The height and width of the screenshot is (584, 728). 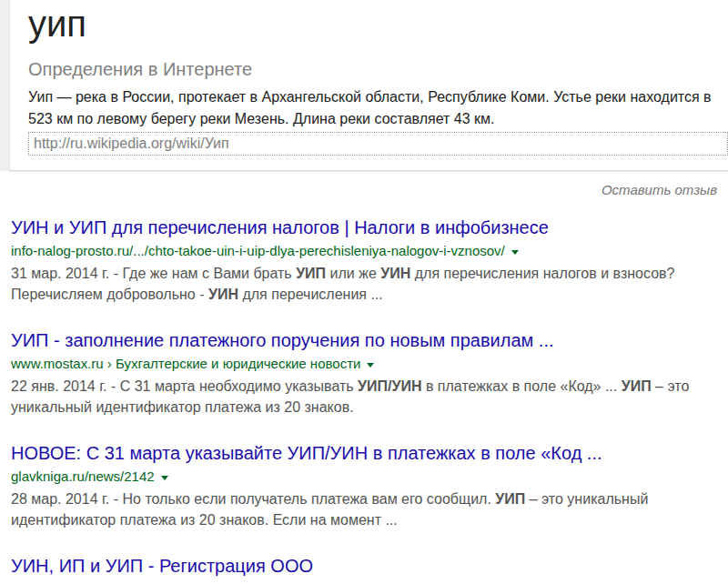 I want to click on result-url-text: www.mostax.ru › Бухгалтерские и юридичес…, so click(x=186, y=364).